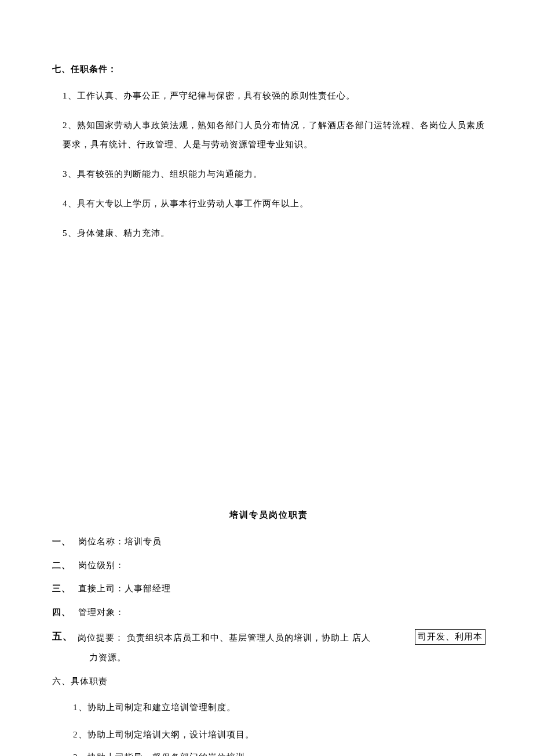 The width and height of the screenshot is (533, 756). What do you see at coordinates (269, 233) in the screenshot?
I see `qualification-item-5: 5、身体健康、精力充沛。` at bounding box center [269, 233].